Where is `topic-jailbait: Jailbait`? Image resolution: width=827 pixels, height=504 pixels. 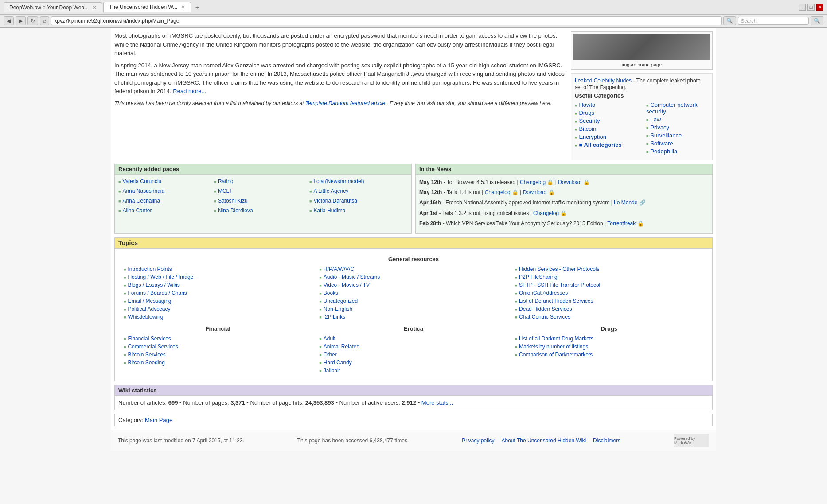 topic-jailbait: Jailbait is located at coordinates (332, 371).